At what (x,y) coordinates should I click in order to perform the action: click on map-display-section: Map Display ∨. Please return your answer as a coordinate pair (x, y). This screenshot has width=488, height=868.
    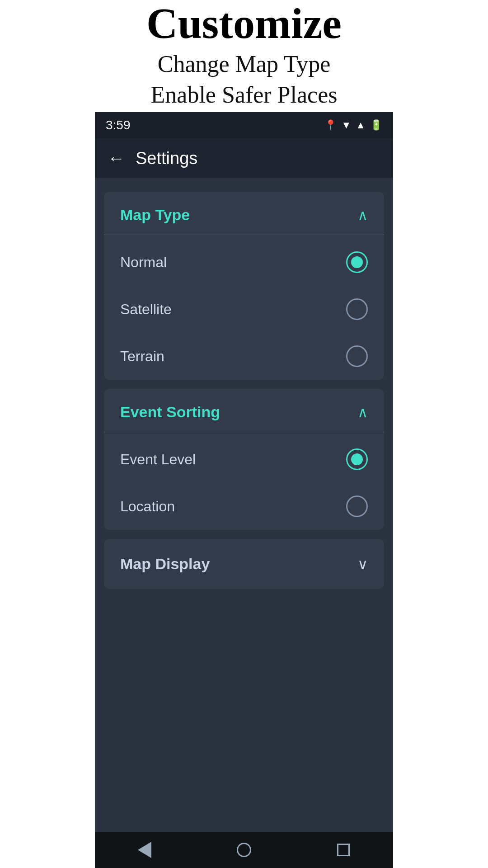
    Looking at the image, I should click on (244, 564).